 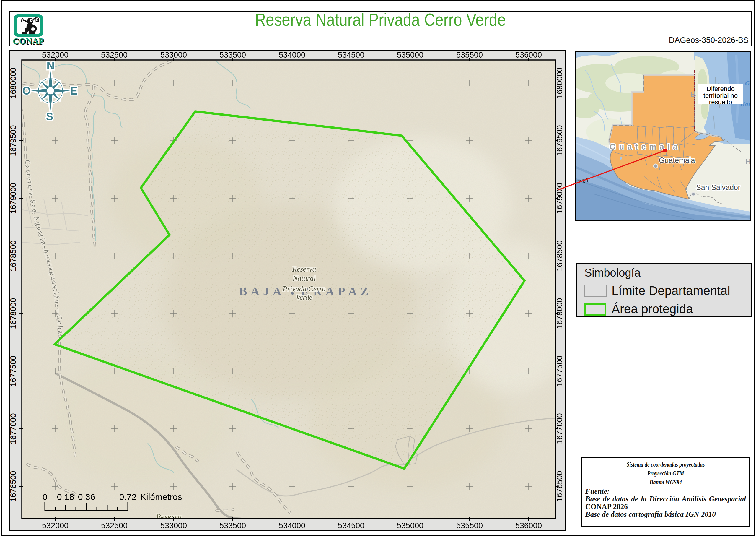 What do you see at coordinates (747, 83) in the screenshot?
I see `svg-text: Gu` at bounding box center [747, 83].